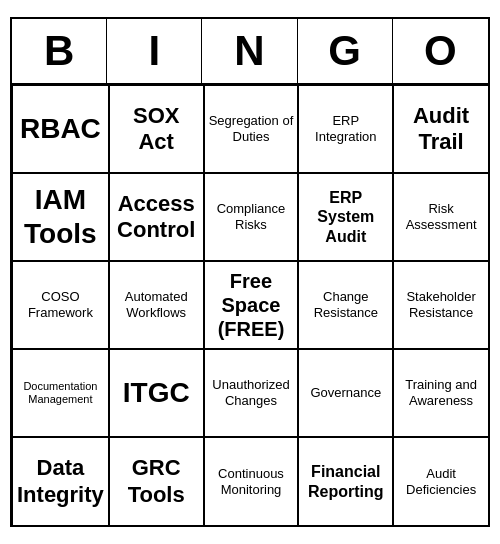  I want to click on header-letter-B: B, so click(60, 51).